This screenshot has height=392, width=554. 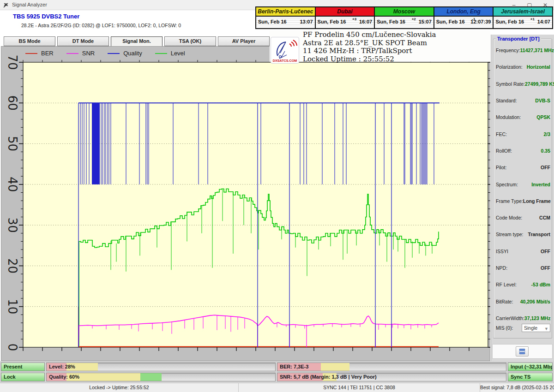 I want to click on transponder-row-label: BitRate:, so click(x=504, y=302).